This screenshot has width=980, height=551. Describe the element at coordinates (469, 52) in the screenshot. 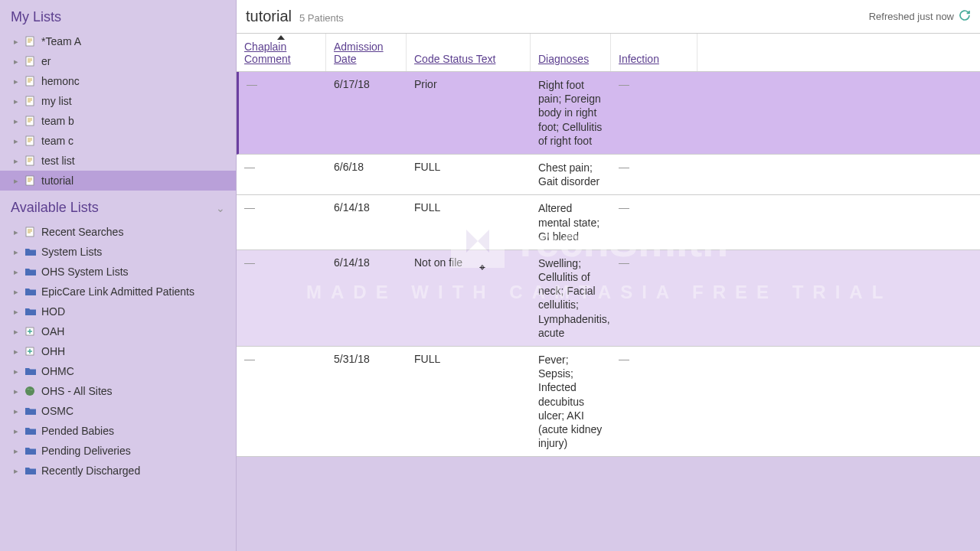

I see `col-code-status: Code Status Text` at that location.